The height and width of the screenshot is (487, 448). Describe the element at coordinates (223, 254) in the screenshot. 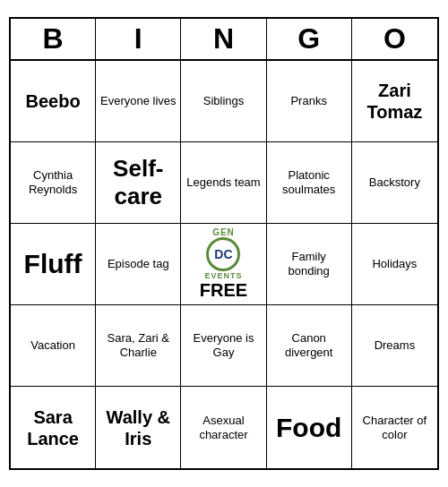

I see `dc-logo: DC` at that location.